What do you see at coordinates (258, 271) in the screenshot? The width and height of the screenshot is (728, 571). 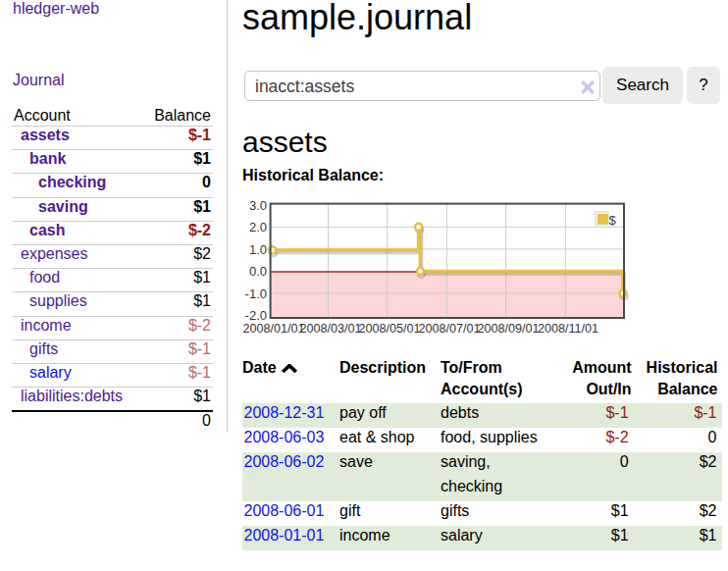 I see `svg-text: 0.0` at bounding box center [258, 271].